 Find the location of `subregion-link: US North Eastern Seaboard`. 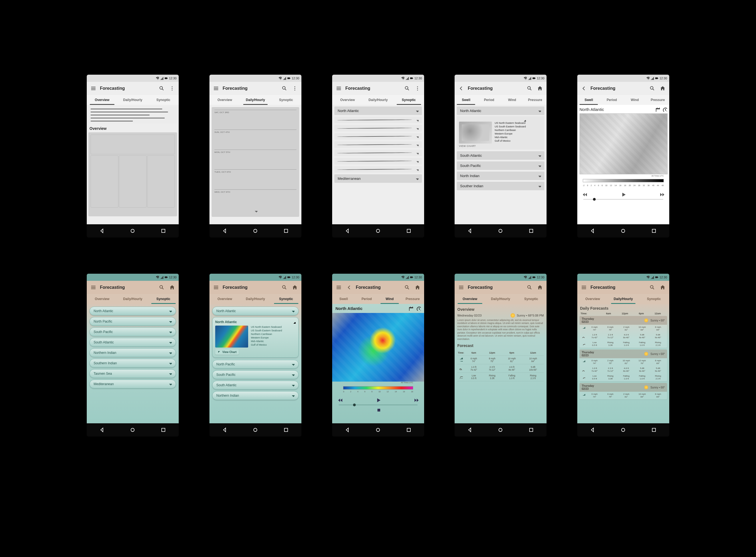

subregion-link: US North Eastern Seaboard is located at coordinates (266, 327).